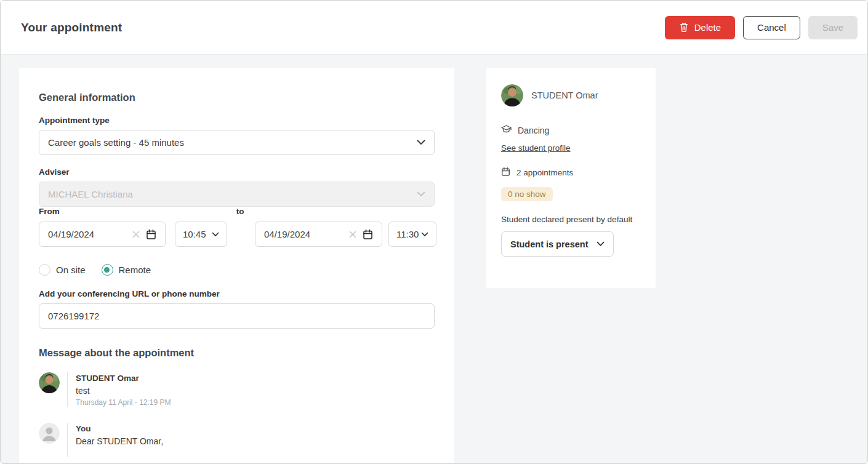 The width and height of the screenshot is (868, 464). I want to click on message-text: Dear STUDENT Omar,, so click(119, 441).